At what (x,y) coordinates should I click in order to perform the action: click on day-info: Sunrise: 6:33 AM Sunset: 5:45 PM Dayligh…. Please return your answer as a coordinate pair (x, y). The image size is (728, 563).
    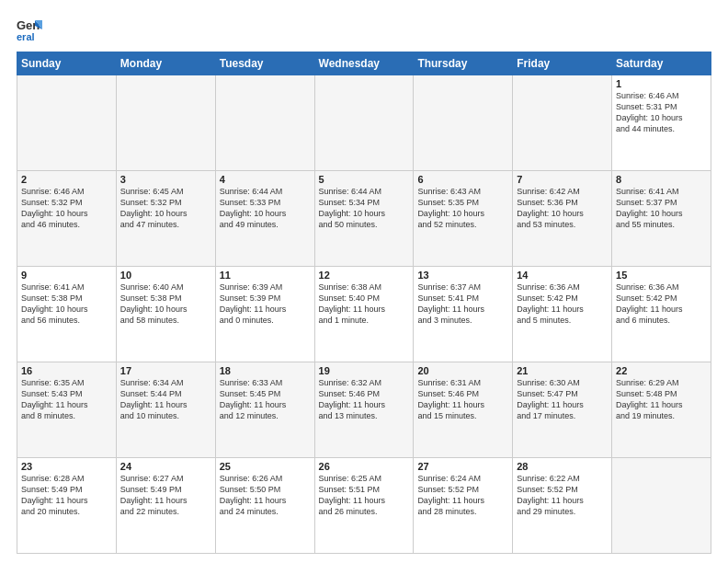
    Looking at the image, I should click on (265, 399).